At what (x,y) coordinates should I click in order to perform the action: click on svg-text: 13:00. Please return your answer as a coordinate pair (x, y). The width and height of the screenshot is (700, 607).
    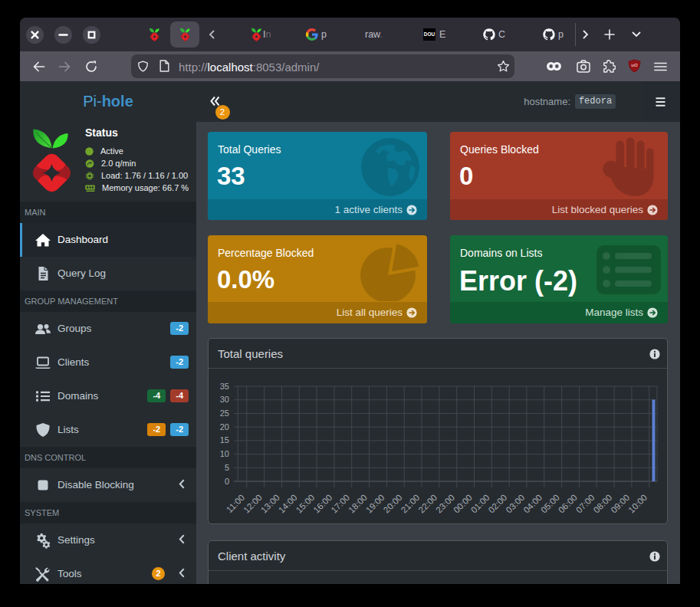
    Looking at the image, I should click on (270, 504).